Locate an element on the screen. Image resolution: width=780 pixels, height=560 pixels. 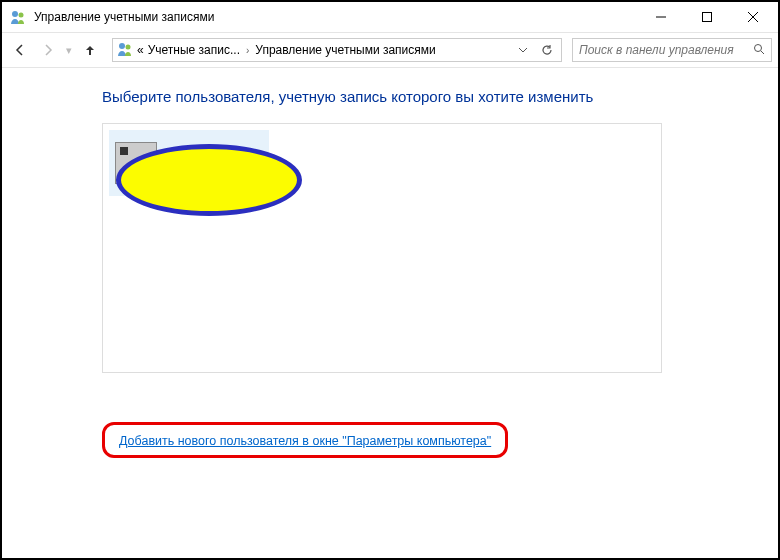
window-title: Управление учетными записями is located at coordinates (336, 17).